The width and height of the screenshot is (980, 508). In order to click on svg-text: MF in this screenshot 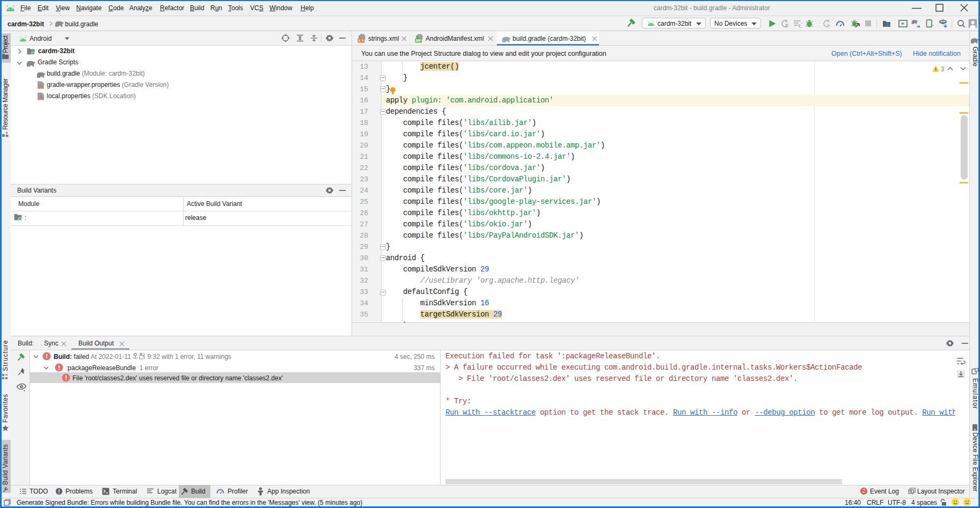, I will do `click(419, 41)`.